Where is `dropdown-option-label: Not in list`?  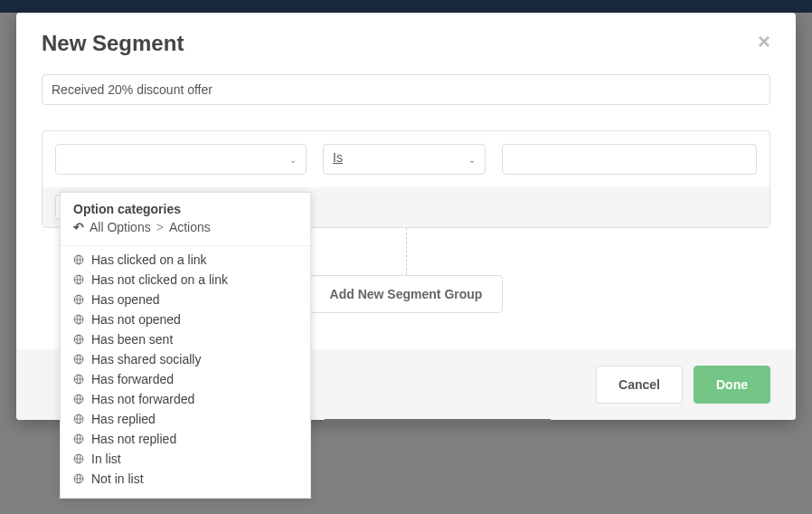 dropdown-option-label: Not in list is located at coordinates (118, 479).